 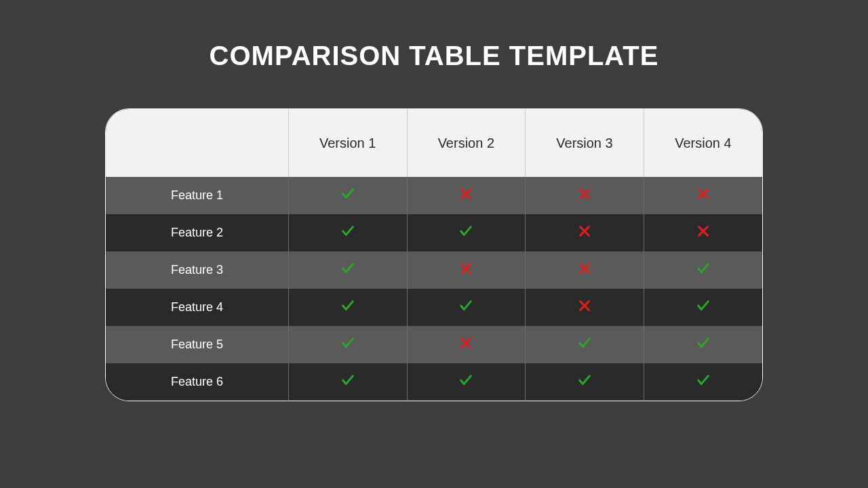 I want to click on table-row: Feature 1, so click(x=434, y=195).